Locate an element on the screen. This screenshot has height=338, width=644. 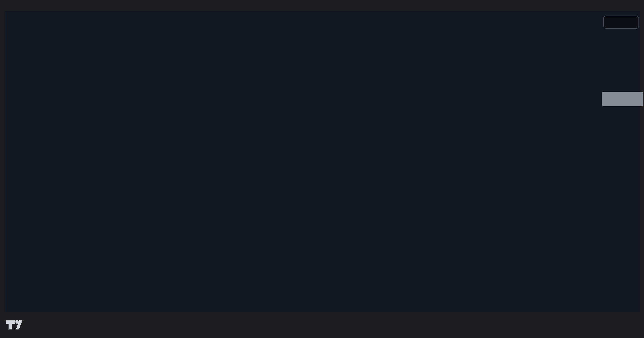
last-price-tag is located at coordinates (622, 99).